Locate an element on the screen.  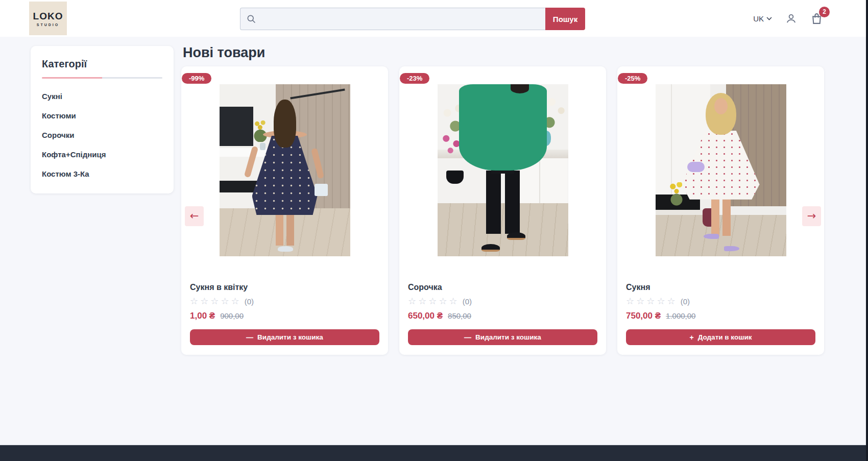
cart-button: 2 is located at coordinates (817, 18).